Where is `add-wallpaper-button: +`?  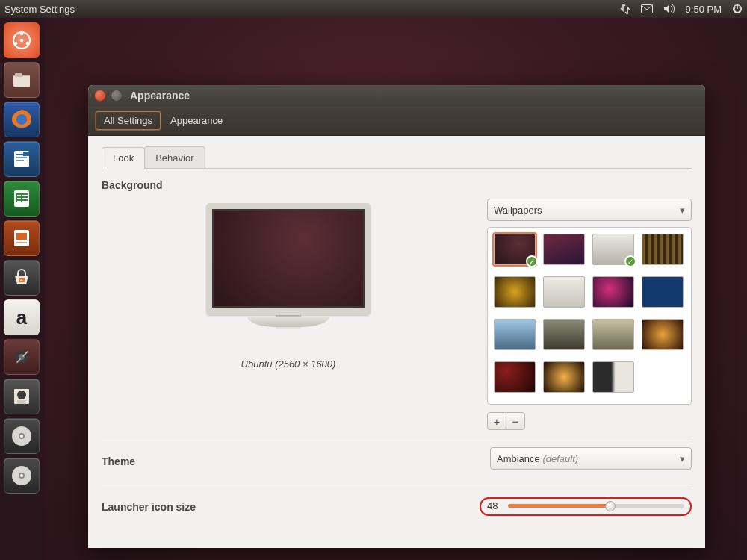
add-wallpaper-button: + is located at coordinates (497, 421).